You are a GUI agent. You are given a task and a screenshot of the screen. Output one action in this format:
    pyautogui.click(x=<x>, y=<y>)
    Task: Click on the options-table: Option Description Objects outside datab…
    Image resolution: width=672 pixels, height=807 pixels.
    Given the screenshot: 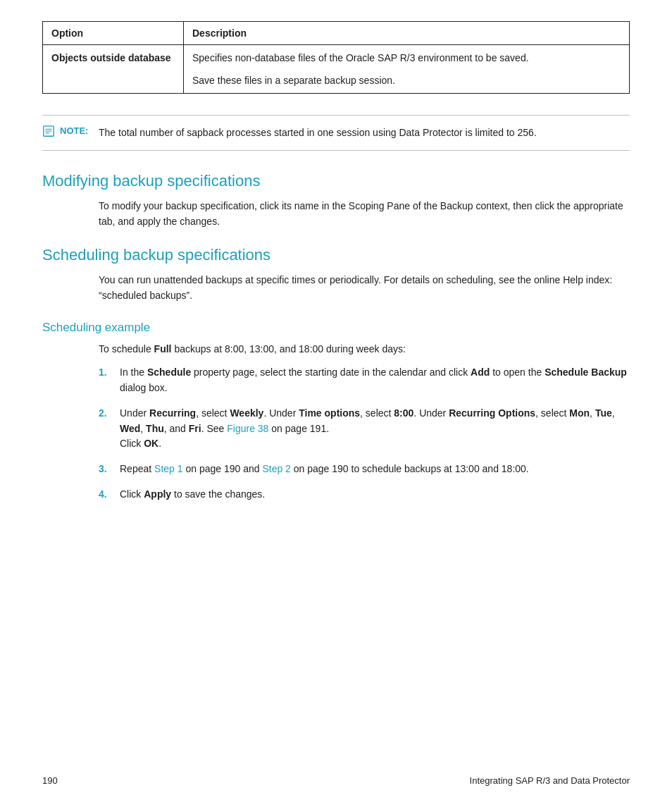 What is the action you would take?
    pyautogui.click(x=336, y=58)
    